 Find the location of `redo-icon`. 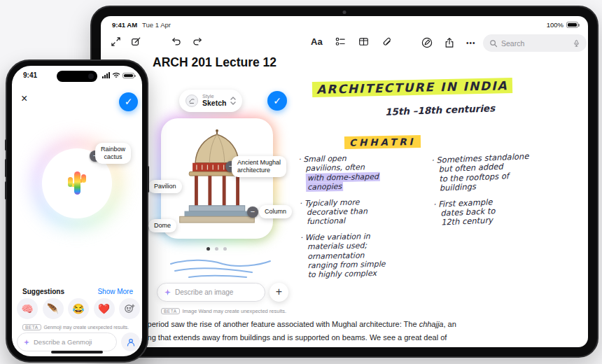

redo-icon is located at coordinates (197, 42).